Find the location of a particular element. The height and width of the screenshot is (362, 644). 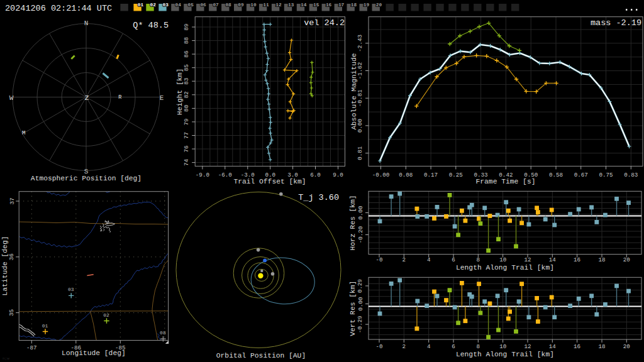

svg-text: T_j 3.60 is located at coordinates (318, 197).